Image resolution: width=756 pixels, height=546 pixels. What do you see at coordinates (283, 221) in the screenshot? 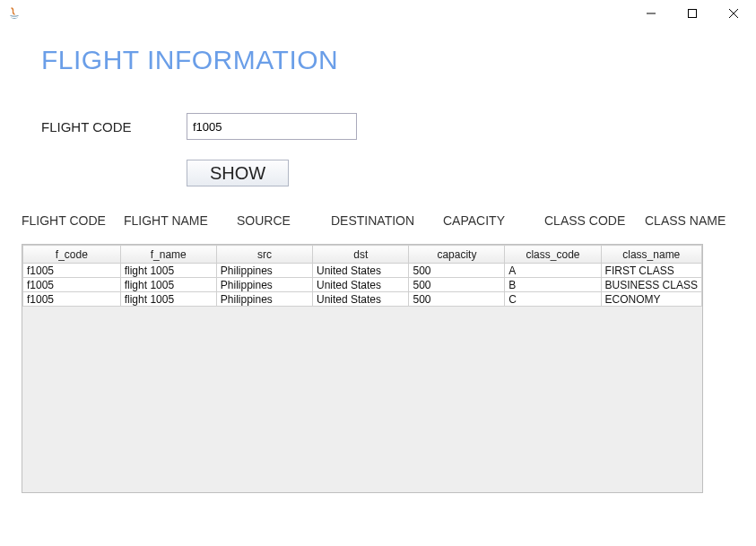
I see `heading-source: SOURCE` at bounding box center [283, 221].